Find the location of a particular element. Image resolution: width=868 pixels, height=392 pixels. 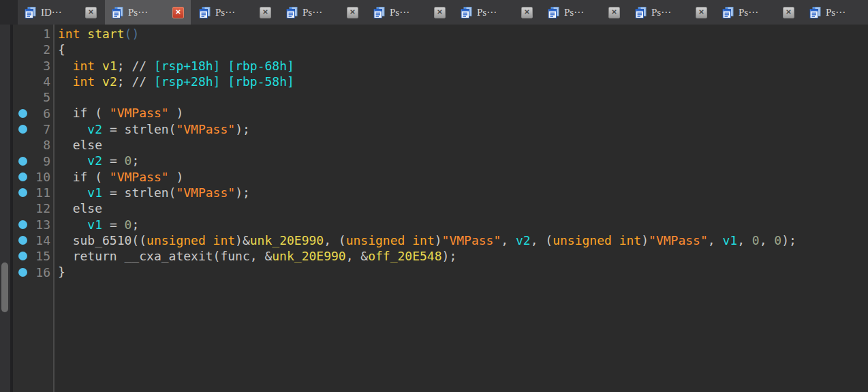

code-token: [rsp+28h] [rbp-58h] is located at coordinates (224, 82).